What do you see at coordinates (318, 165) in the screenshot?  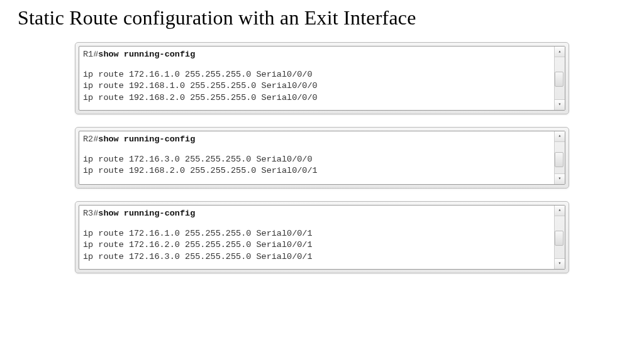 I see `route-lines: ip route 172.16.3.0 255.255.255.0 Serial…` at bounding box center [318, 165].